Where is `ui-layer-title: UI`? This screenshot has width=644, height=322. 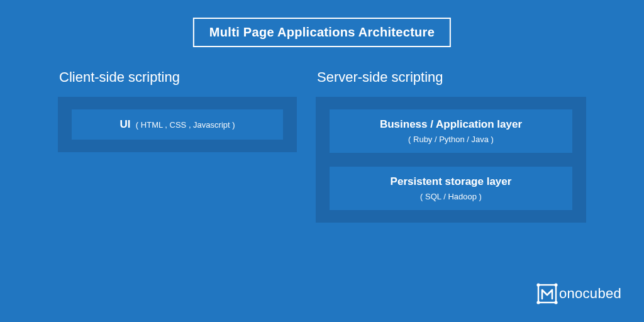
ui-layer-title: UI is located at coordinates (125, 125).